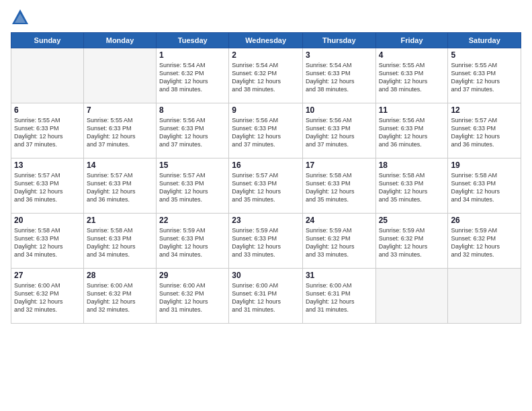 This screenshot has height=411, width=532. Describe the element at coordinates (339, 275) in the screenshot. I see `day-number: 31` at that location.